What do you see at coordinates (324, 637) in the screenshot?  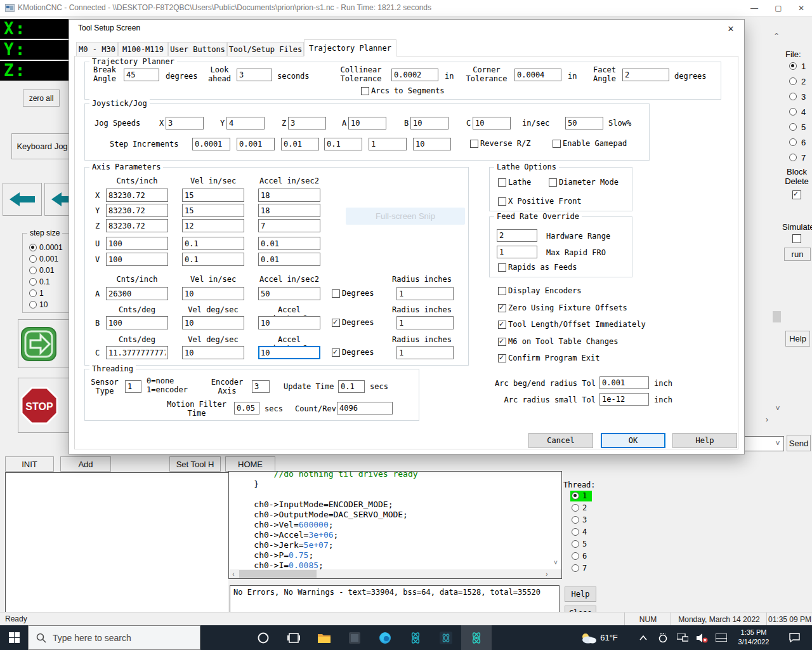 I see `file-explorer-icon` at bounding box center [324, 637].